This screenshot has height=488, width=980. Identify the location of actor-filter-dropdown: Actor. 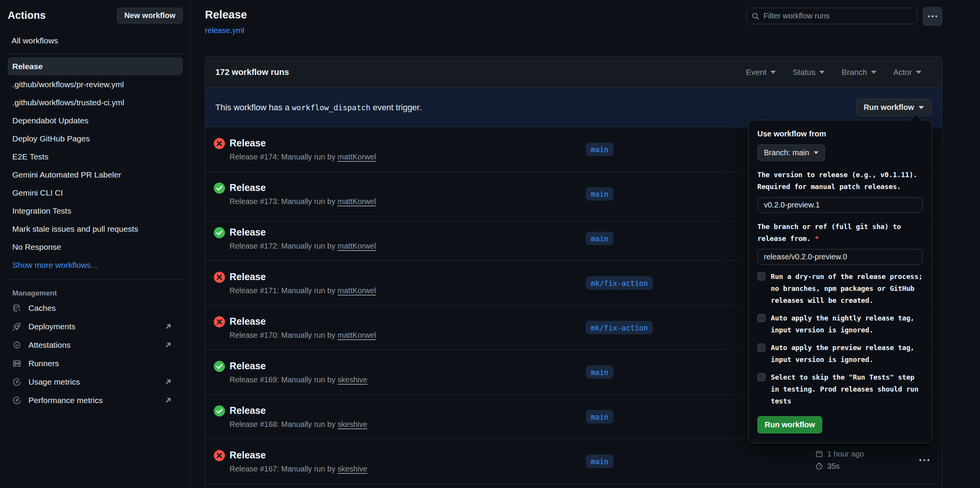
(907, 72).